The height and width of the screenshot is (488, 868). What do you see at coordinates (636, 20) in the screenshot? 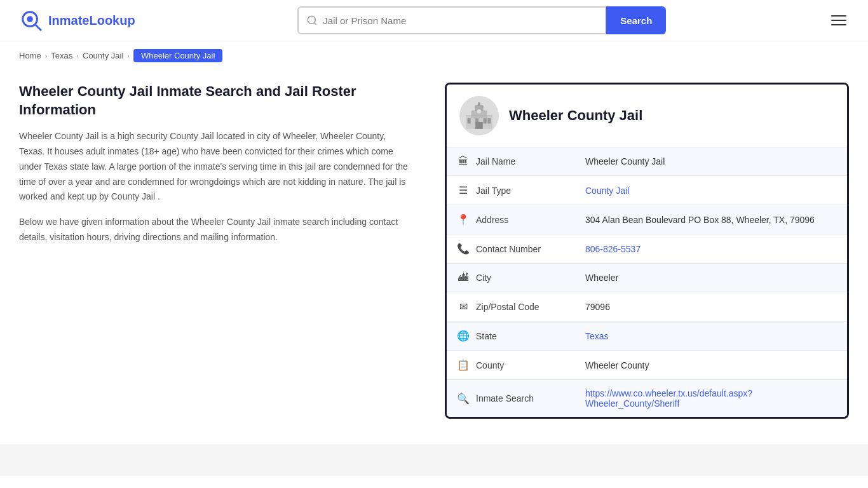
I see `search-button: Search` at bounding box center [636, 20].